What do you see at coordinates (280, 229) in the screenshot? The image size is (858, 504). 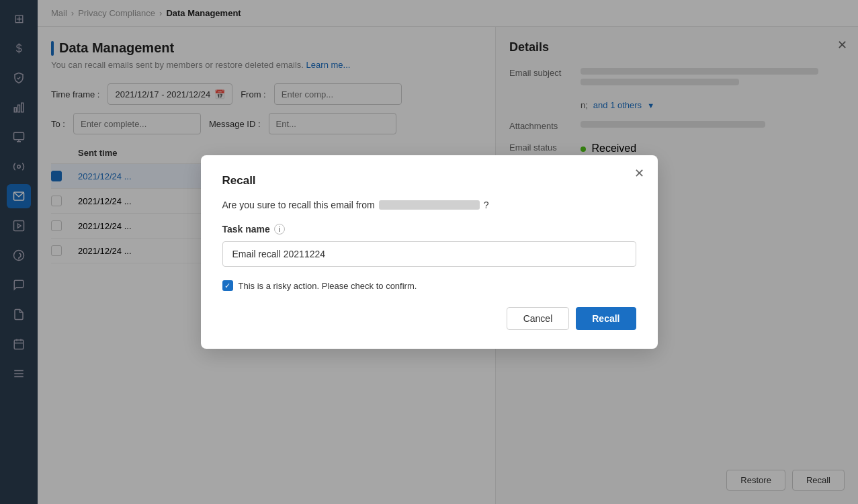 I see `info-icon: i` at bounding box center [280, 229].